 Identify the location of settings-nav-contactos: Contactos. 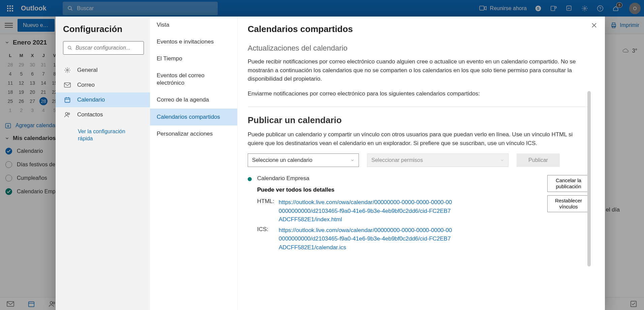
(106, 115).